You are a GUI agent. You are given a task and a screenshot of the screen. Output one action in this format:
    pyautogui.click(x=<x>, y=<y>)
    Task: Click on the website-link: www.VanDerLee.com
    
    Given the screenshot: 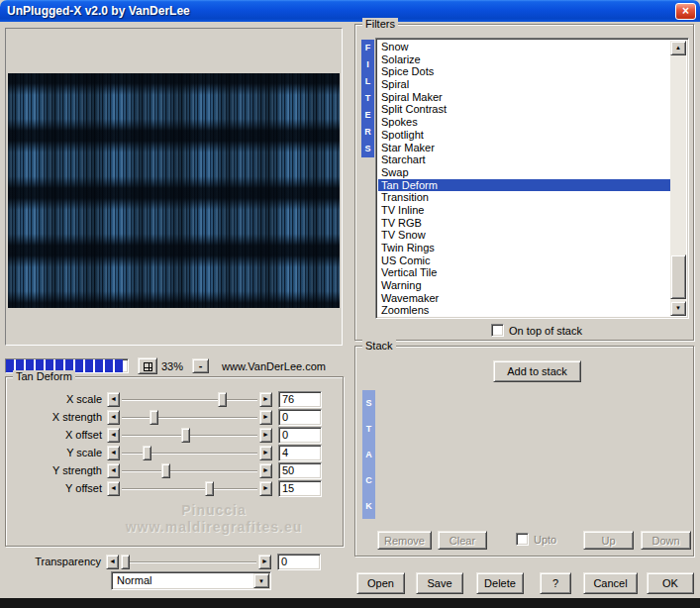 What is the action you would take?
    pyautogui.click(x=273, y=366)
    